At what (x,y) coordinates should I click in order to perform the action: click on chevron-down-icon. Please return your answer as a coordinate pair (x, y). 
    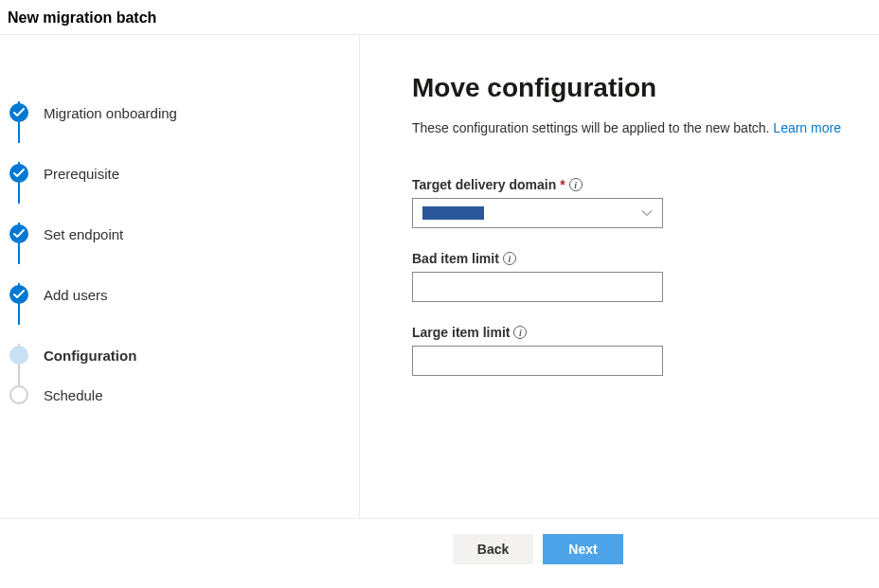
    Looking at the image, I should click on (647, 213).